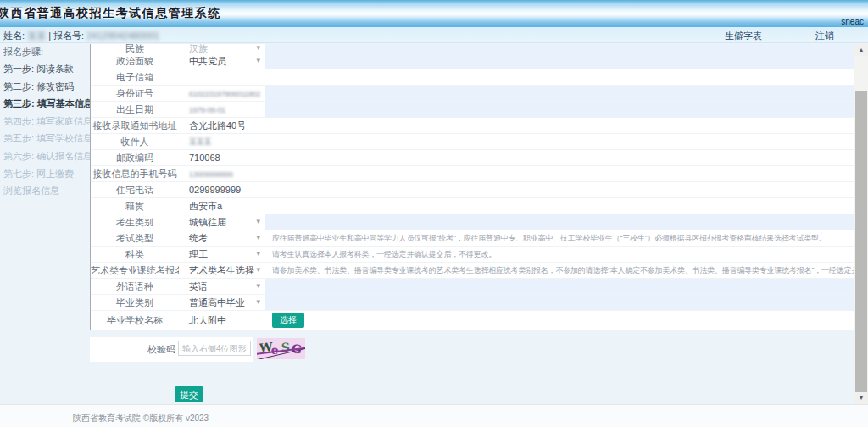 The height and width of the screenshot is (427, 868). What do you see at coordinates (222, 77) in the screenshot?
I see `email-field` at bounding box center [222, 77].